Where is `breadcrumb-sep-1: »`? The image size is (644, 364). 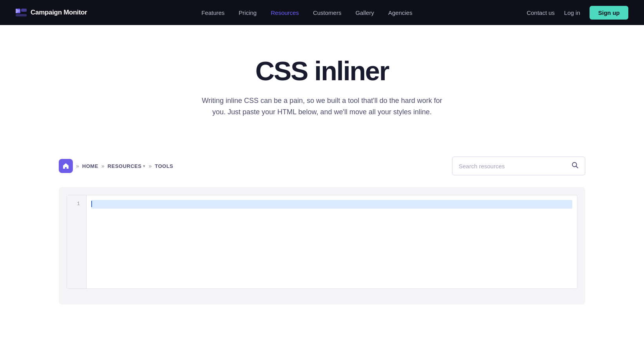
breadcrumb-sep-1: » is located at coordinates (78, 166).